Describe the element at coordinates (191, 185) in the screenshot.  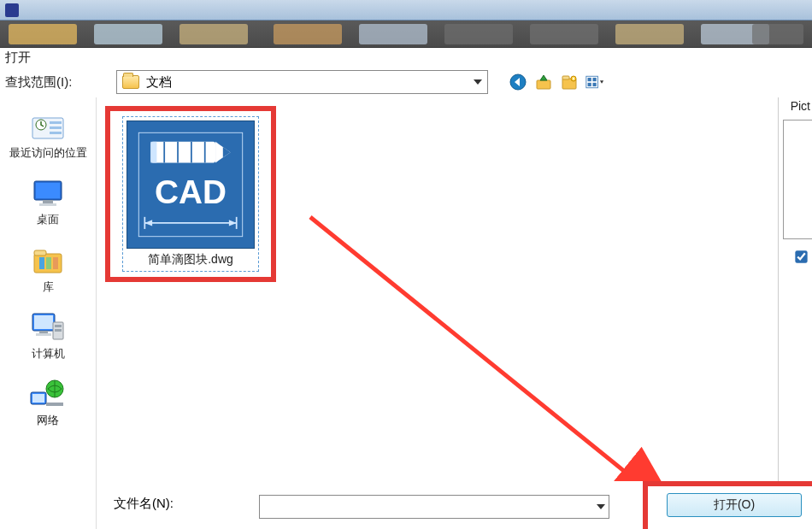
I see `file-thumbnail: CAD` at that location.